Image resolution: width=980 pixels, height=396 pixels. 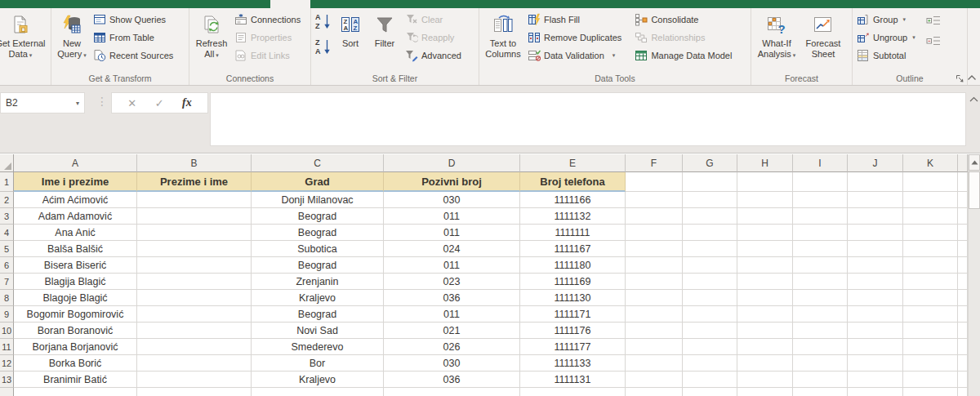 What do you see at coordinates (194, 380) in the screenshot?
I see `cell-B13` at bounding box center [194, 380].